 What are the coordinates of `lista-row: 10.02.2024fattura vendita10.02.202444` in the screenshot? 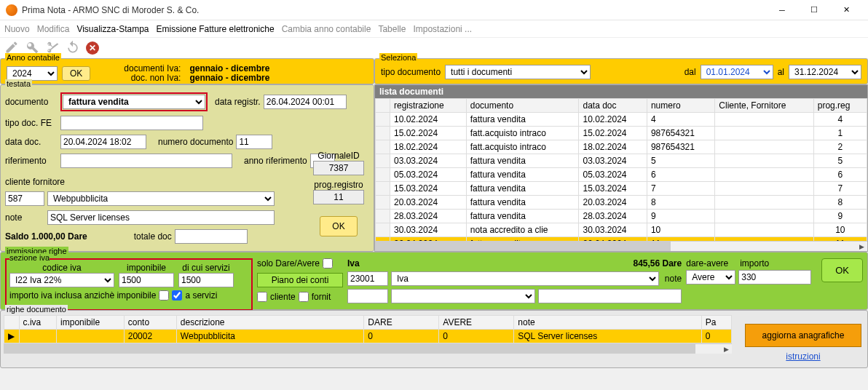 It's located at (622, 119).